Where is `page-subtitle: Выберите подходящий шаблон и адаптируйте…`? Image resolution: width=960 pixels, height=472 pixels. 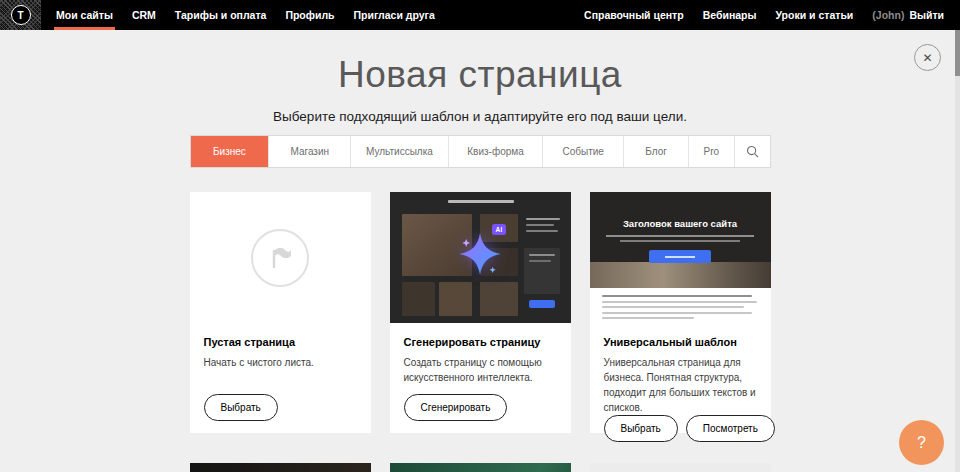
page-subtitle: Выберите подходящий шаблон и адаптируйте… is located at coordinates (480, 116).